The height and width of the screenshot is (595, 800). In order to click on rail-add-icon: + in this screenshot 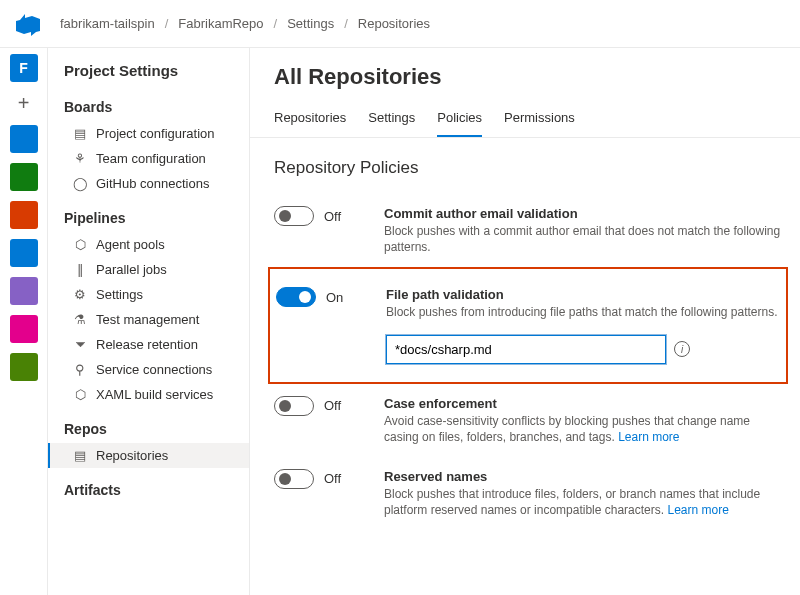, I will do `click(24, 104)`.